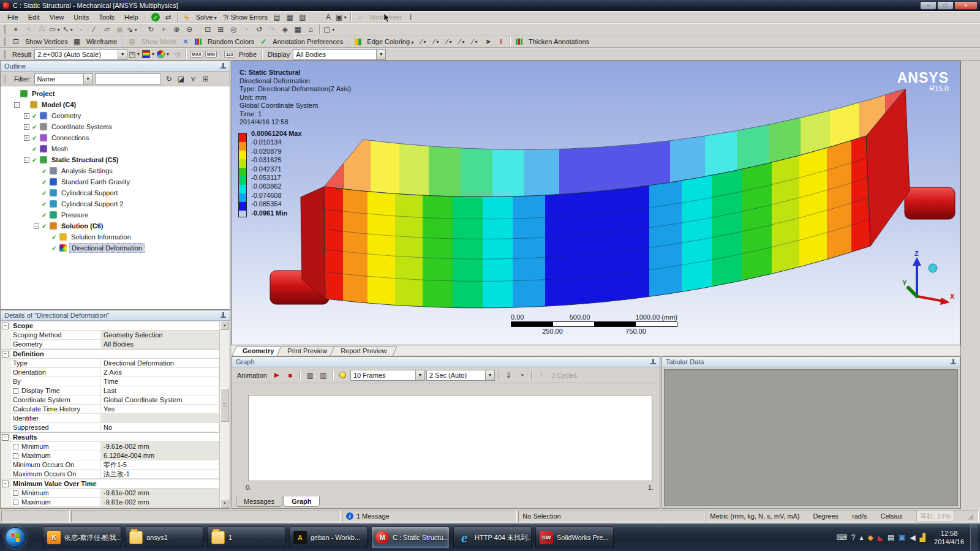  Describe the element at coordinates (233, 29) in the screenshot. I see `zoom-fit-icon: ◎` at that location.